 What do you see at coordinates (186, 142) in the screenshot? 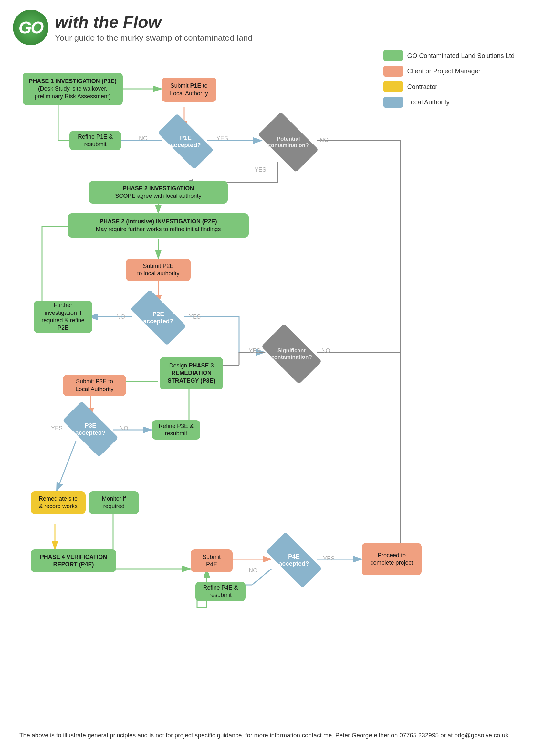
I see `p1e-diamond-shape` at bounding box center [186, 142].